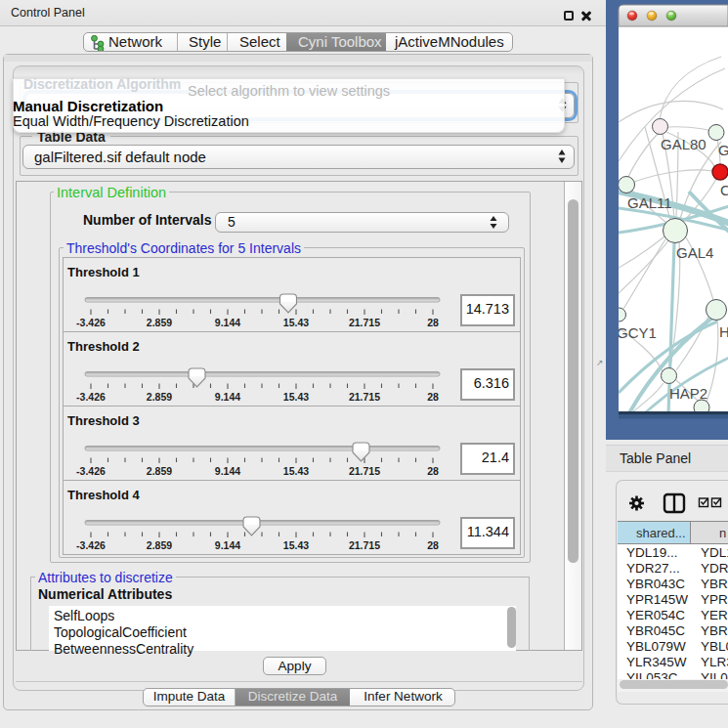  What do you see at coordinates (637, 332) in the screenshot?
I see `svg-text: GCY1` at bounding box center [637, 332].